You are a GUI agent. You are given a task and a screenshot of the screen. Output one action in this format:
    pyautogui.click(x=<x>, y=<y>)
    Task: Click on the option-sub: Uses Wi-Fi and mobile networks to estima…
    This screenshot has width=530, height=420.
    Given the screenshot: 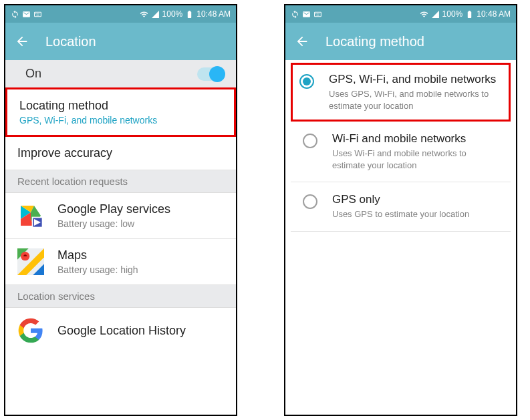 What is the action you would take?
    pyautogui.click(x=416, y=159)
    